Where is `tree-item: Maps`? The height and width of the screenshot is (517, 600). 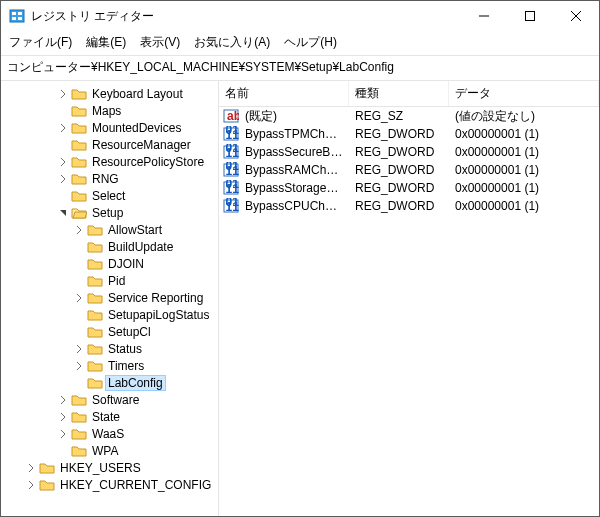
tree-item: Maps is located at coordinates (110, 110).